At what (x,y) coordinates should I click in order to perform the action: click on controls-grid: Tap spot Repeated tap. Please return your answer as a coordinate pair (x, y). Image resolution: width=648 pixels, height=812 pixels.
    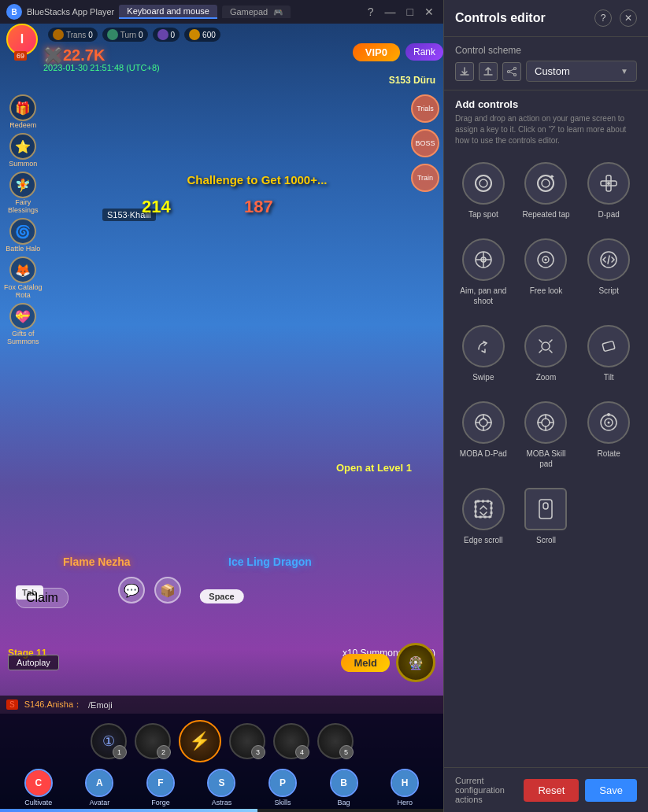
    Looking at the image, I should click on (546, 354).